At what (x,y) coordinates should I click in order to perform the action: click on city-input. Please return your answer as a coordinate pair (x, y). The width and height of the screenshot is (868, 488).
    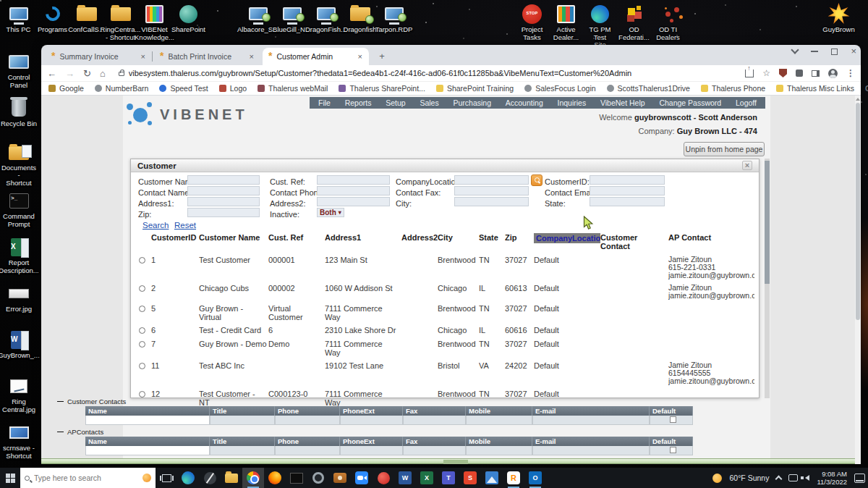
    Looking at the image, I should click on (492, 201).